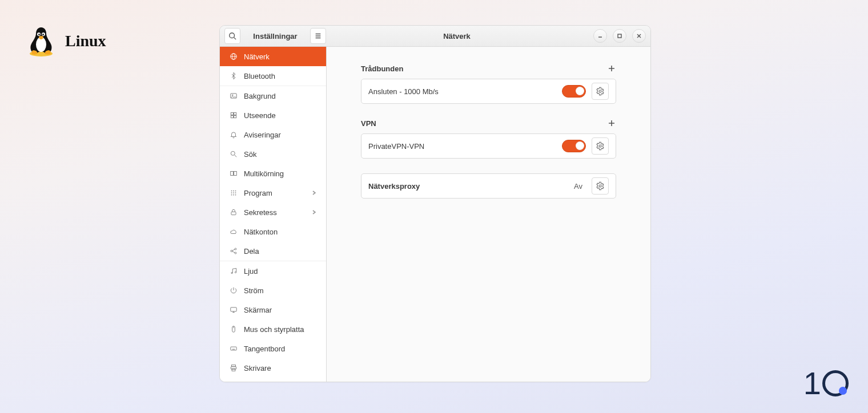  Describe the element at coordinates (273, 214) in the screenshot. I see `settings-sidebar: NätverkBluetoothBakgrundUtseendeAviserin…` at that location.